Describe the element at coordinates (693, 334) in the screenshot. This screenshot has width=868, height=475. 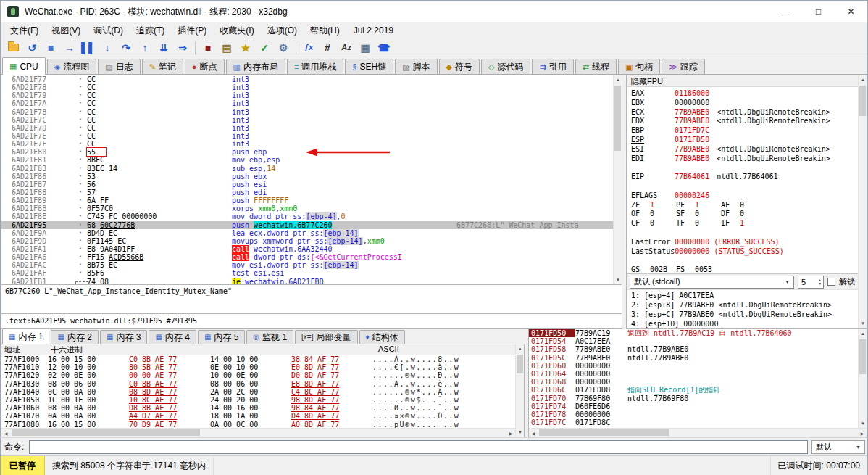
I see `stack-row: 0171FD5077B9AC19返回到 ntdll.77B9AC19 自 ntd…` at that location.